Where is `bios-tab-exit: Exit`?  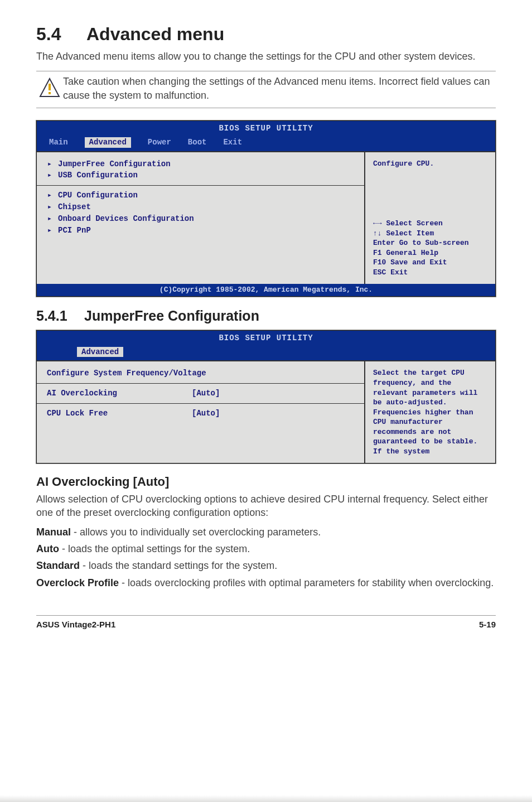
bios-tab-exit: Exit is located at coordinates (233, 143).